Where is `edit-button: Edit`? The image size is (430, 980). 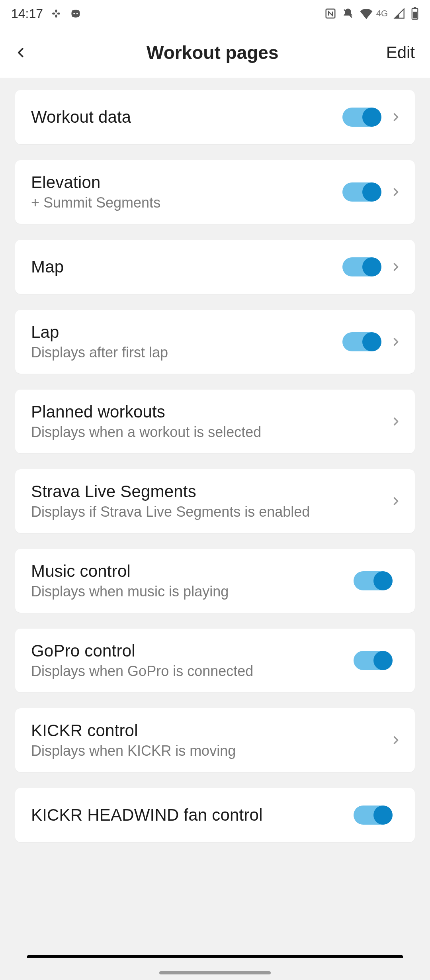 edit-button: Edit is located at coordinates (401, 53).